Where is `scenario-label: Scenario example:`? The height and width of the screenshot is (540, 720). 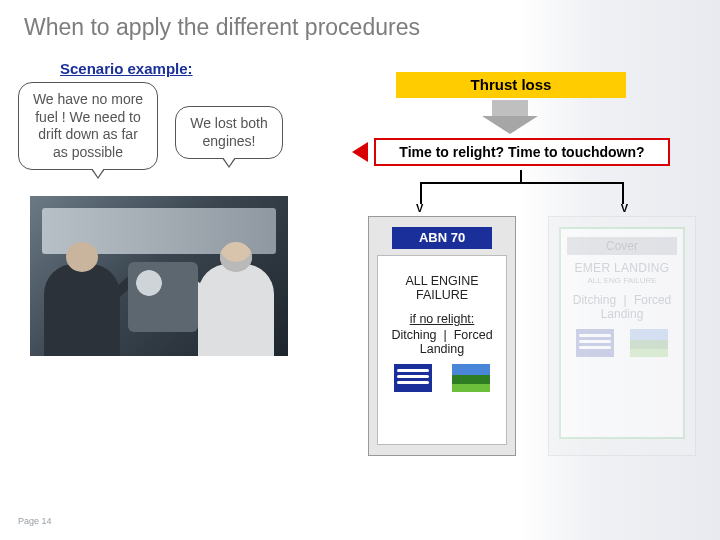 scenario-label: Scenario example: is located at coordinates (126, 68).